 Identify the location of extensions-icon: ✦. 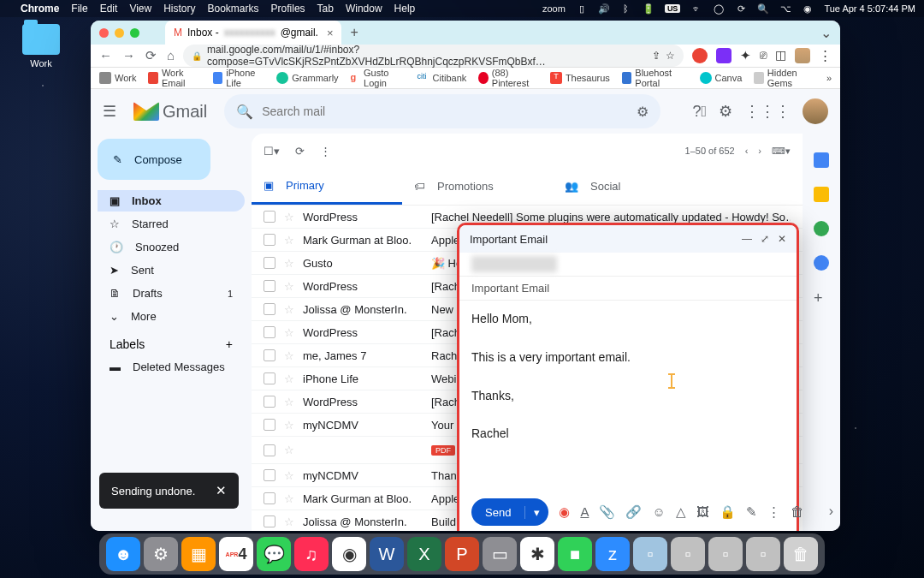
(746, 56).